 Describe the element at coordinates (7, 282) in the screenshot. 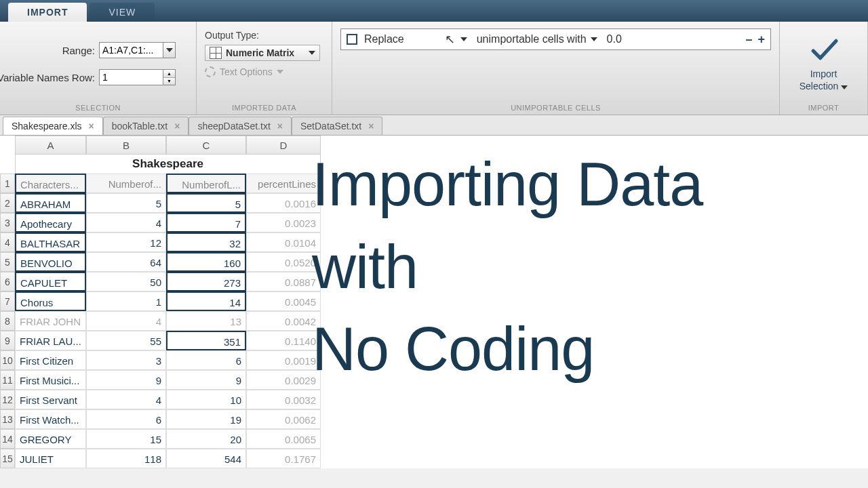

I see `row-header: 6` at that location.